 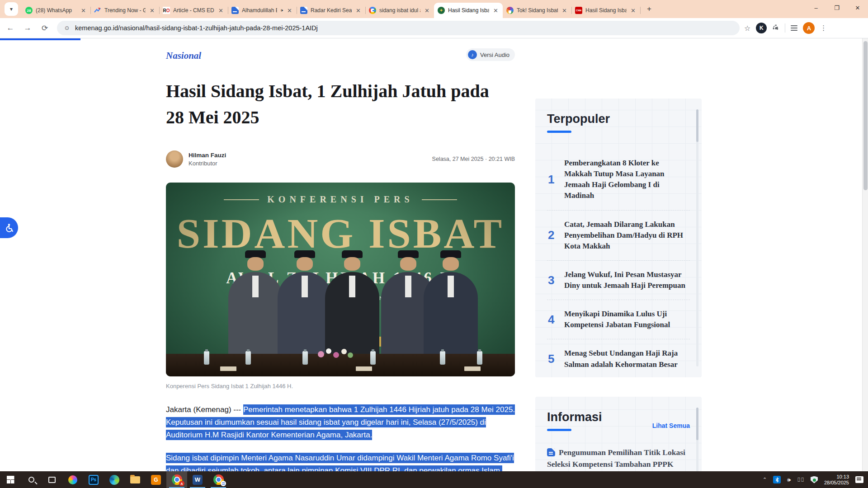 What do you see at coordinates (282, 10) in the screenshot?
I see `tab-audio-icon: 🕩` at bounding box center [282, 10].